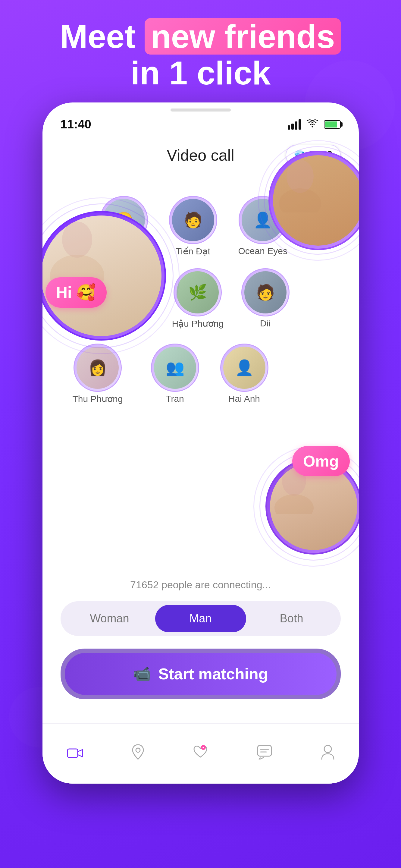 The image size is (401, 868). What do you see at coordinates (328, 754) in the screenshot?
I see `nav-profile` at bounding box center [328, 754].